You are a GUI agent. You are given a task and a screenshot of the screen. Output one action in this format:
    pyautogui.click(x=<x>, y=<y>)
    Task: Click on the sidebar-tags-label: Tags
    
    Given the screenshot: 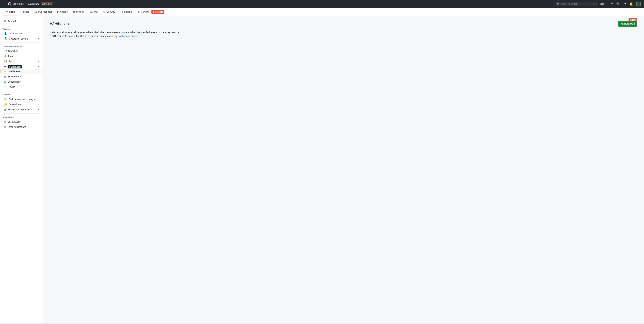 What is the action you would take?
    pyautogui.click(x=24, y=56)
    